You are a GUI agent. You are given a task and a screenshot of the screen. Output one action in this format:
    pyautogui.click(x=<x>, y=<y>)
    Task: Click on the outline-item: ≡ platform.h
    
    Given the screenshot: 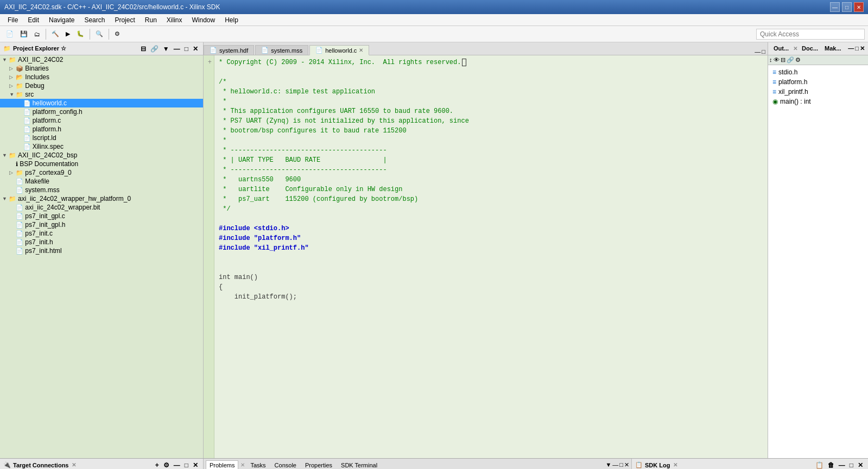 What is the action you would take?
    pyautogui.click(x=818, y=82)
    